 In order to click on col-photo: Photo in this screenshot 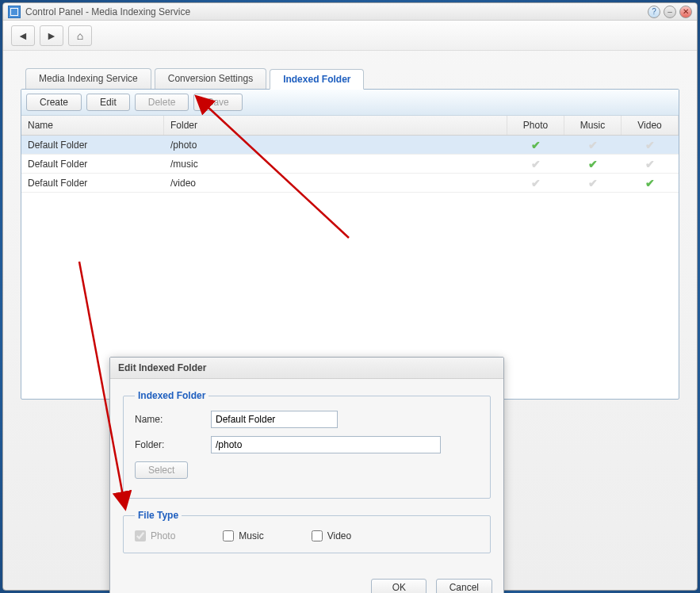, I will do `click(536, 125)`.